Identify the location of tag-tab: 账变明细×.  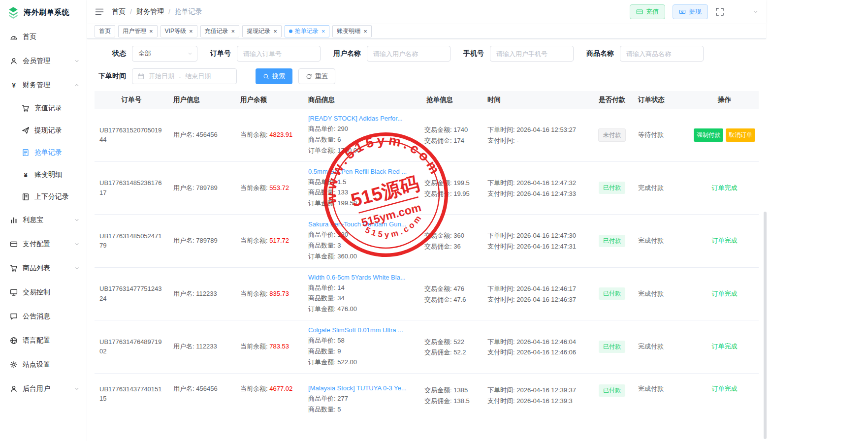
(352, 32).